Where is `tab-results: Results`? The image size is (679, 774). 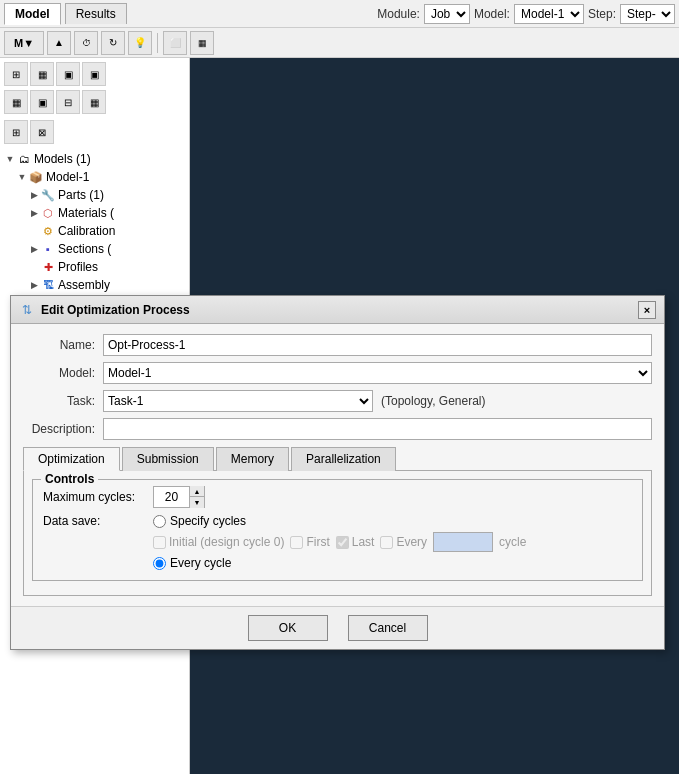 tab-results: Results is located at coordinates (96, 14).